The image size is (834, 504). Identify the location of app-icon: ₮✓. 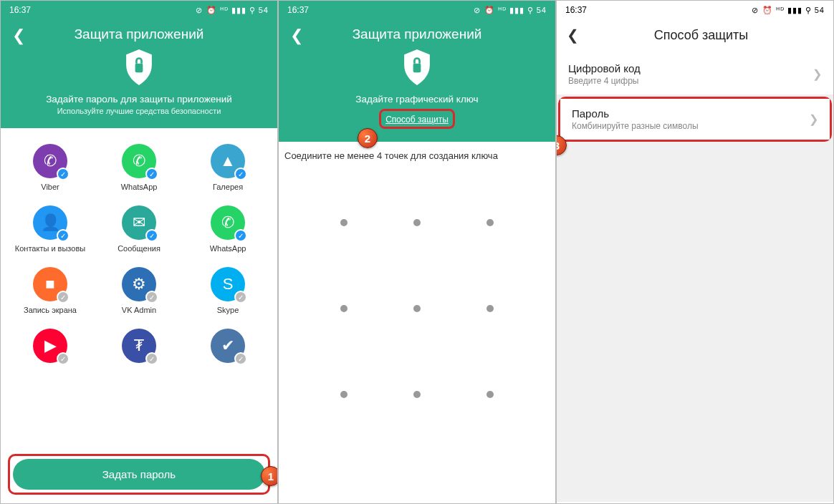
(139, 346).